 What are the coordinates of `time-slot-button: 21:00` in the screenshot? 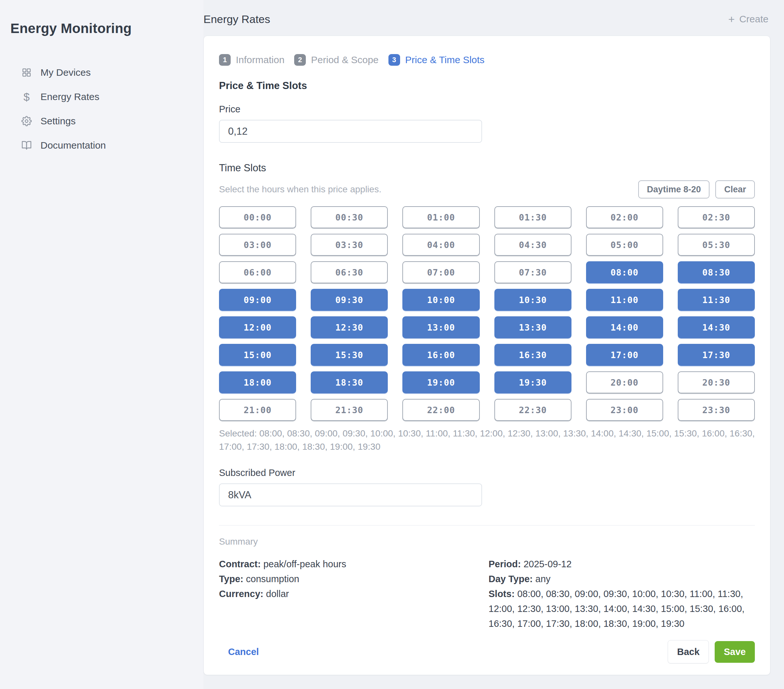 It's located at (258, 410).